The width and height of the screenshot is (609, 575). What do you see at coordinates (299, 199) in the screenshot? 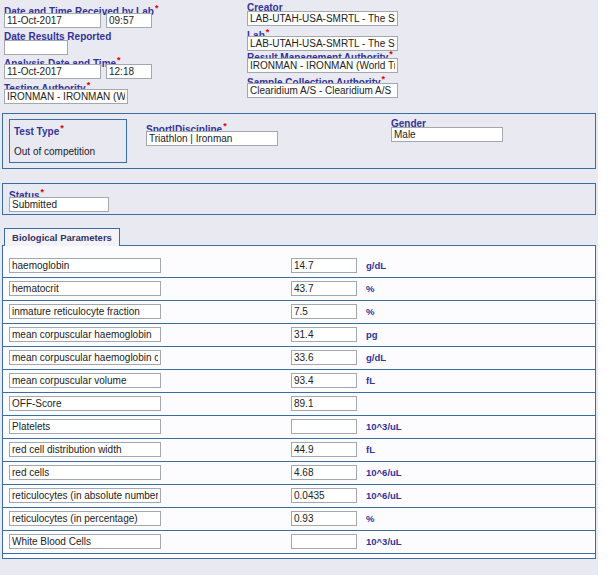
I see `status-section: Status` at bounding box center [299, 199].